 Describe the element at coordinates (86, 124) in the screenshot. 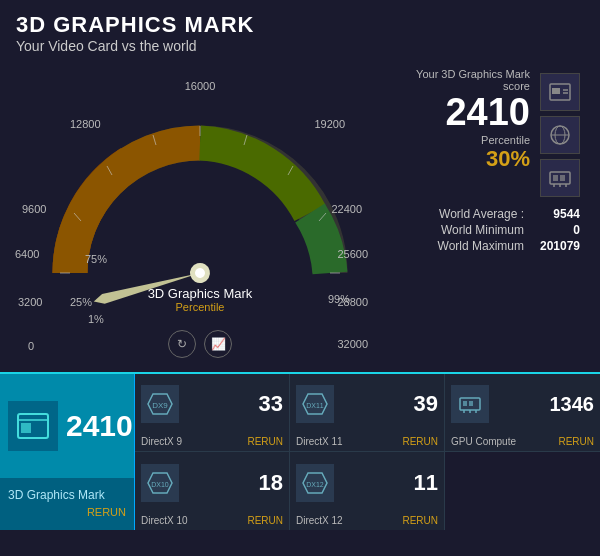

I see `label-12800: 12800` at that location.